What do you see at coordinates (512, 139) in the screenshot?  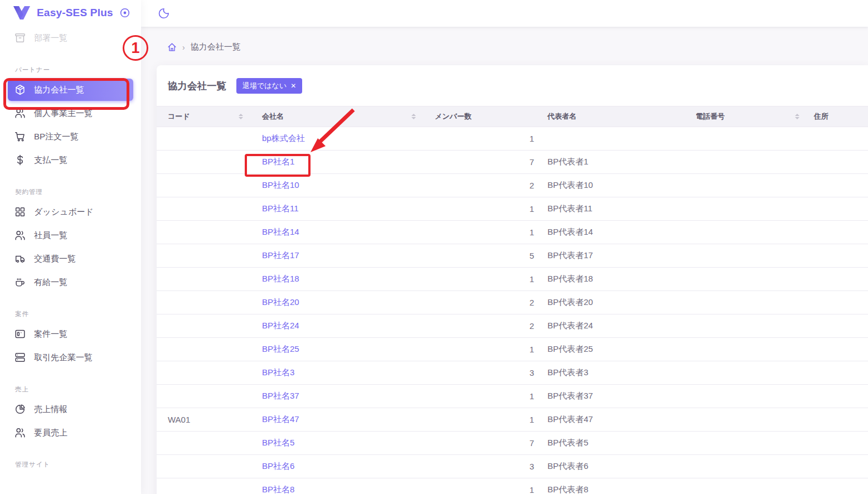 I see `table-row: bp株式会社1` at bounding box center [512, 139].